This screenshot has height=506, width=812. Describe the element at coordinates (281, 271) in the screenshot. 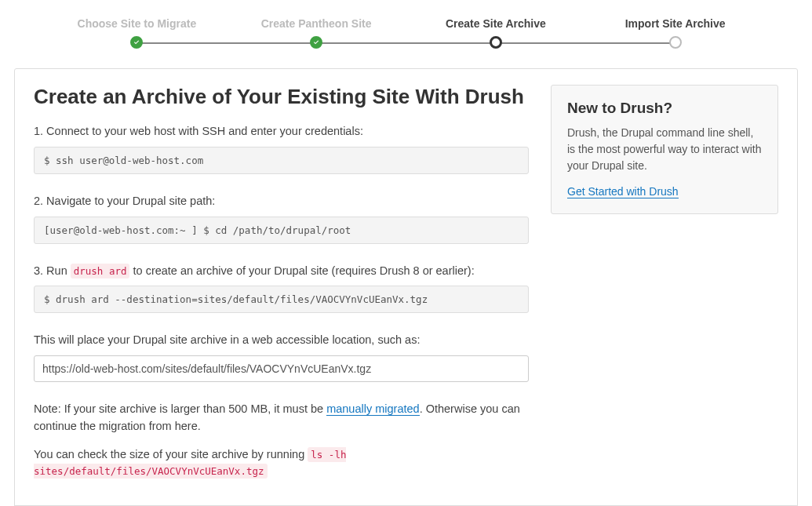

I see `step3-text: 3. Run drush ard to create an archive of…` at that location.